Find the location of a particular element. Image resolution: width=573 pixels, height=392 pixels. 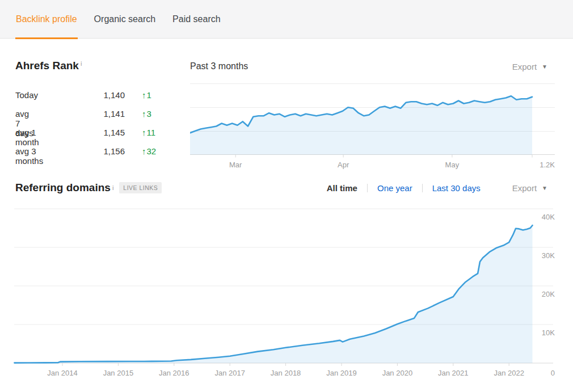

stat-value: 1,145 is located at coordinates (96, 133).